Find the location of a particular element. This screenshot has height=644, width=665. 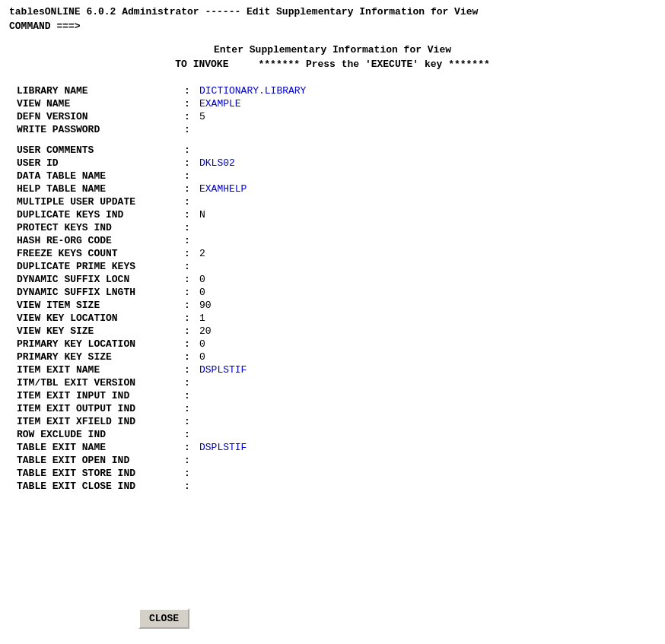

field-row: WRITE PASSWORD : is located at coordinates (336, 129).